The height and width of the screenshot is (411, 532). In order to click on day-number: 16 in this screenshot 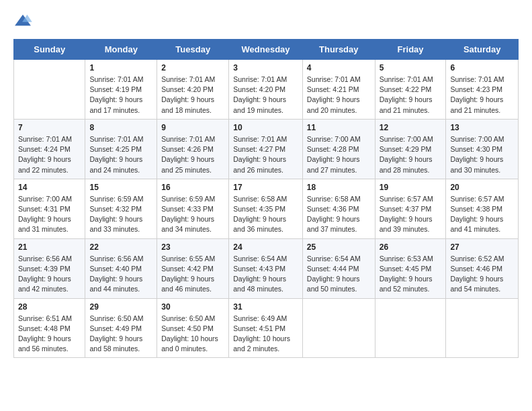, I will do `click(193, 187)`.